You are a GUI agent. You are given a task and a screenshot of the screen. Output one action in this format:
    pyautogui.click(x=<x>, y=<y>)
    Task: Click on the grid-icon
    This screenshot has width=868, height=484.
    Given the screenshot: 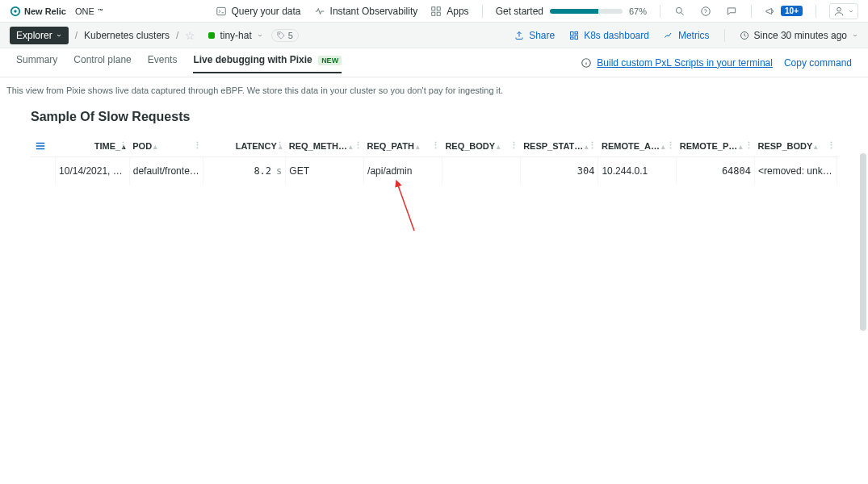 What is the action you would take?
    pyautogui.click(x=436, y=11)
    